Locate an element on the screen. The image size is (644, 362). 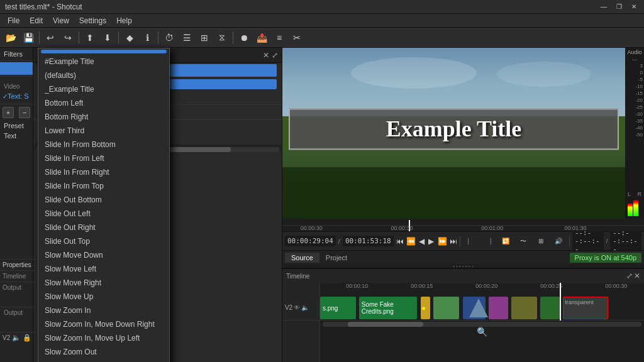
ruler-mark-4: 00:00:25 is located at coordinates (551, 286).